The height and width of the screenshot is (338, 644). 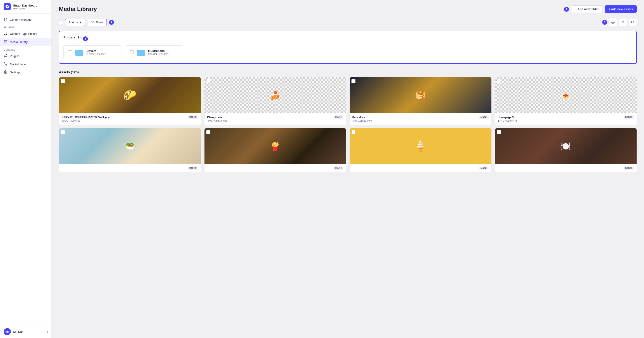 I want to click on asset-image: 🍝, so click(x=566, y=95).